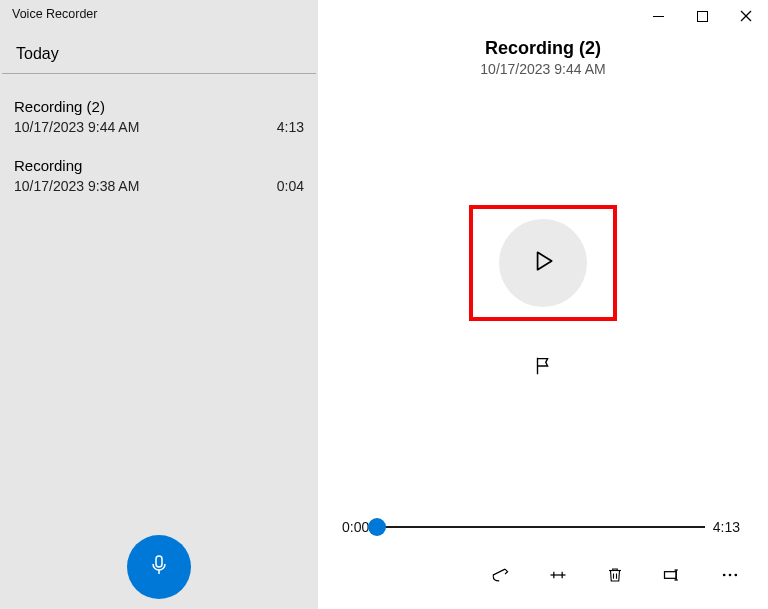  What do you see at coordinates (290, 127) in the screenshot?
I see `recording-duration: 4:13` at bounding box center [290, 127].